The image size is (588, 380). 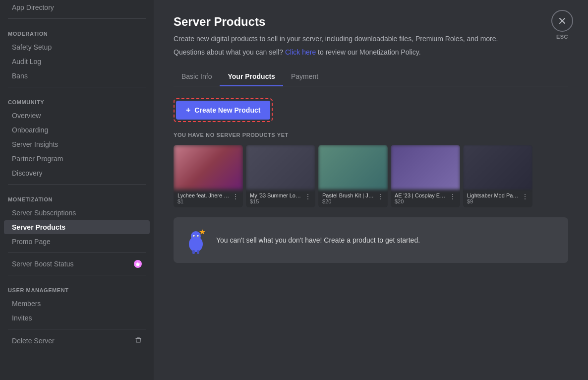 What do you see at coordinates (43, 264) in the screenshot?
I see `sidebar-item-label: Server Boost Status` at bounding box center [43, 264].